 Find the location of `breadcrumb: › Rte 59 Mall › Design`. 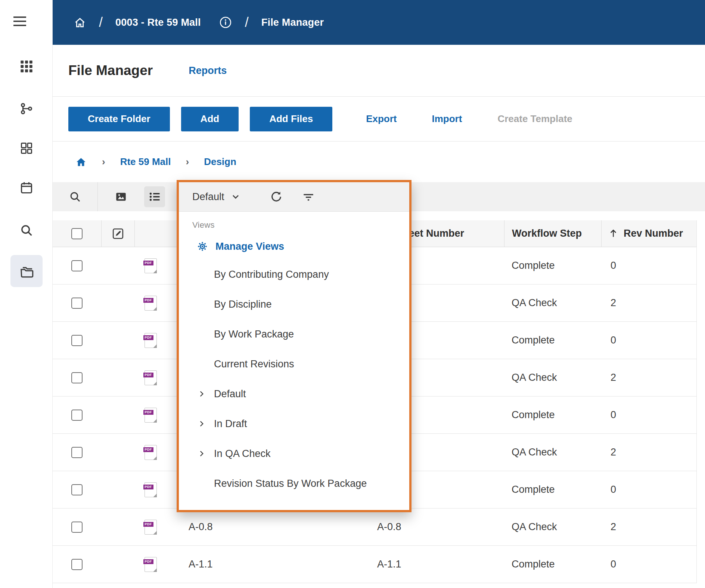

breadcrumb: › Rte 59 Mall › Design is located at coordinates (379, 162).